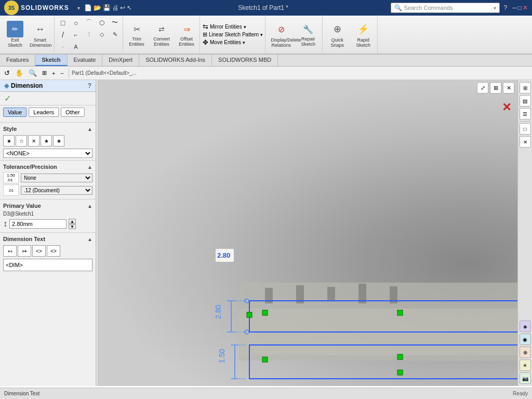 Image resolution: width=532 pixels, height=399 pixels. I want to click on dimension-text-collapse-icon: ▲, so click(90, 239).